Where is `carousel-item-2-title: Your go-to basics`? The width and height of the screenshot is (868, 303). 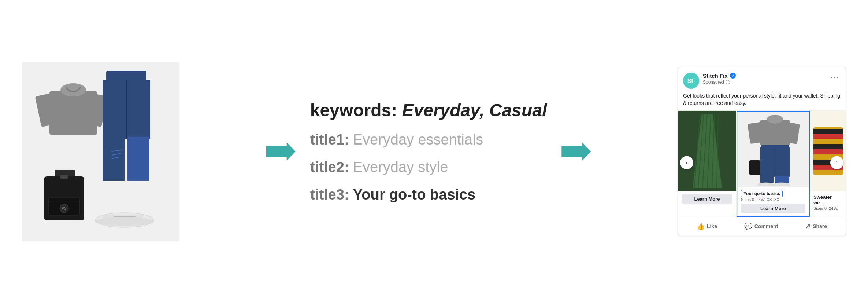
carousel-item-2-title: Your go-to basics is located at coordinates (762, 194).